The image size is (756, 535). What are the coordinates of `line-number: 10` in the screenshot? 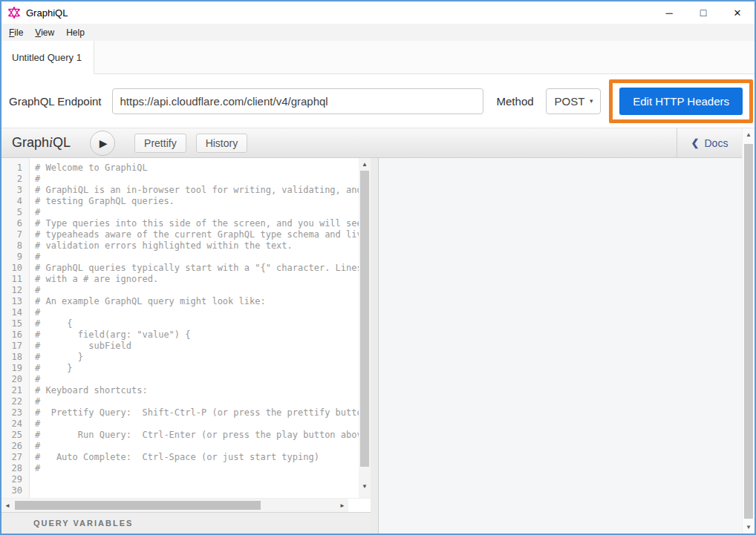 It's located at (15, 269).